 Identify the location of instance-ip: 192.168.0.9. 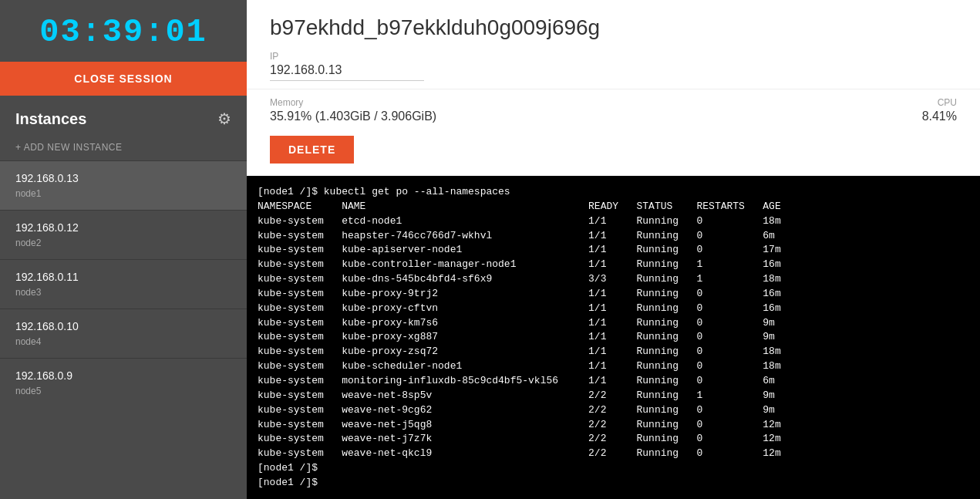
(123, 376).